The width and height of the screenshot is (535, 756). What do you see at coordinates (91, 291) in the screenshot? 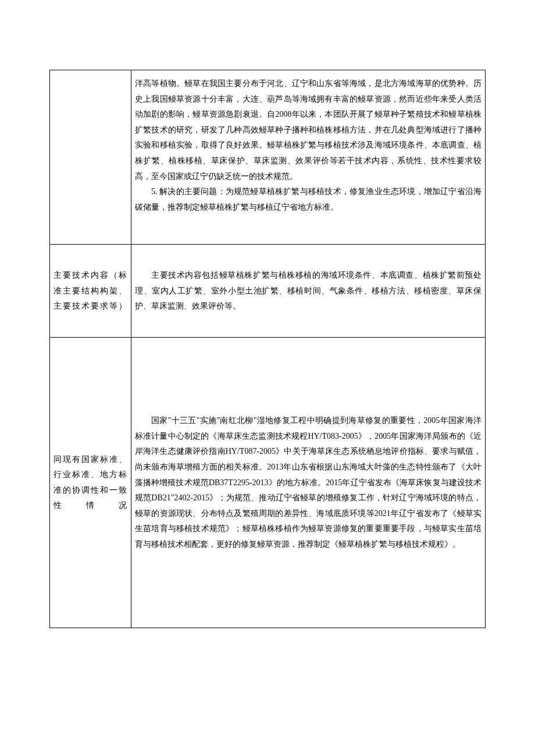
I see `row-label-cell: 主要技术内容（标准主要结构构架、主要技术要求等）` at bounding box center [91, 291].